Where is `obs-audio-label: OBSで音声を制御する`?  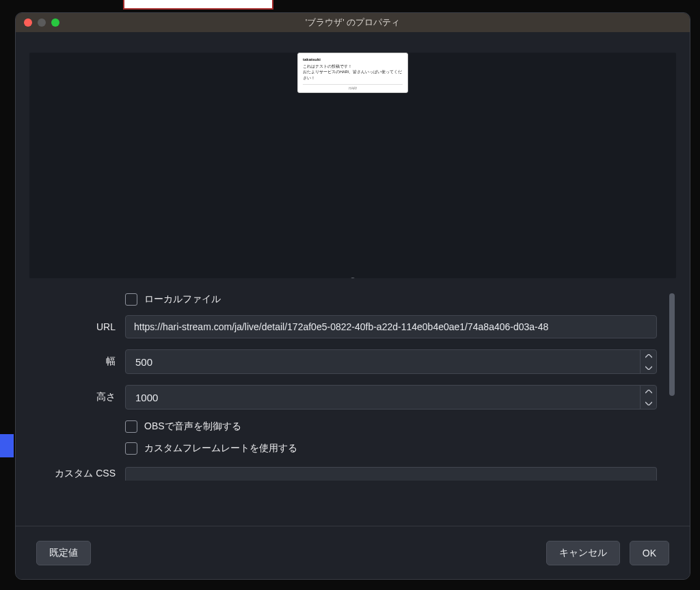
obs-audio-label: OBSで音声を制御する is located at coordinates (193, 427).